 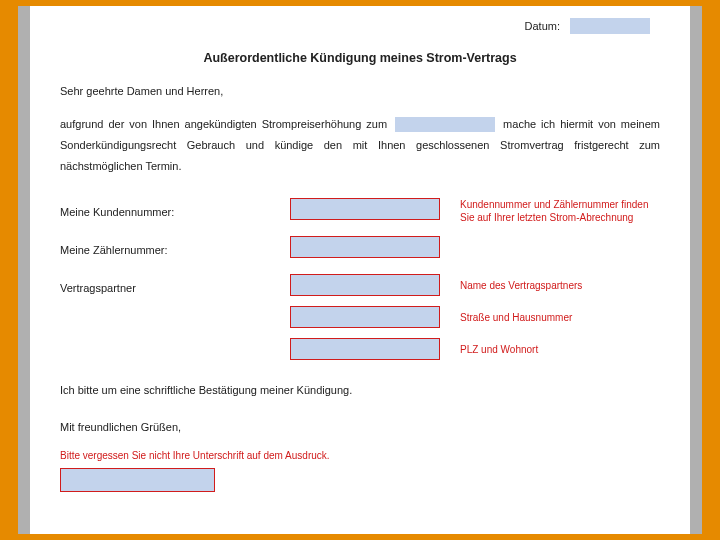 I want to click on vertragspartner-label: Vertragspartner, so click(x=98, y=288).